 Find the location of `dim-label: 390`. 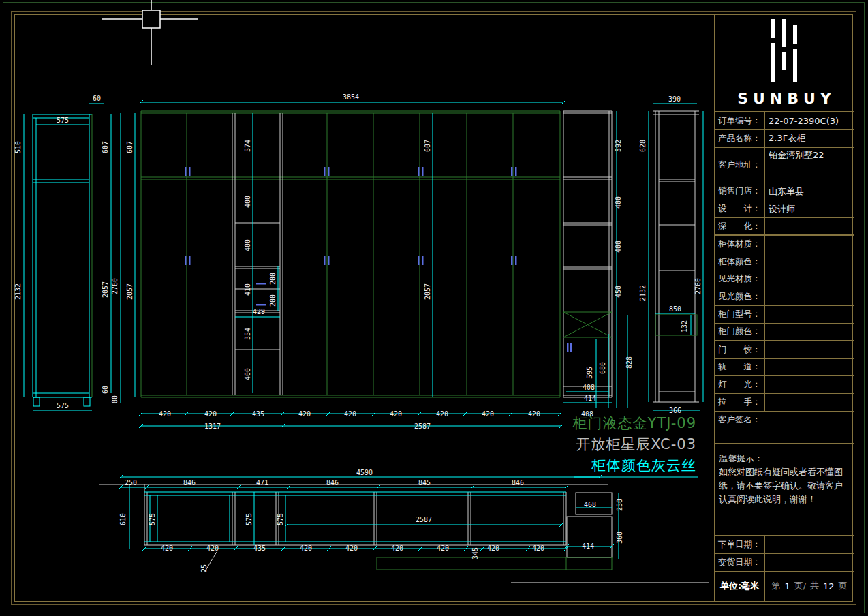

dim-label: 390 is located at coordinates (675, 99).